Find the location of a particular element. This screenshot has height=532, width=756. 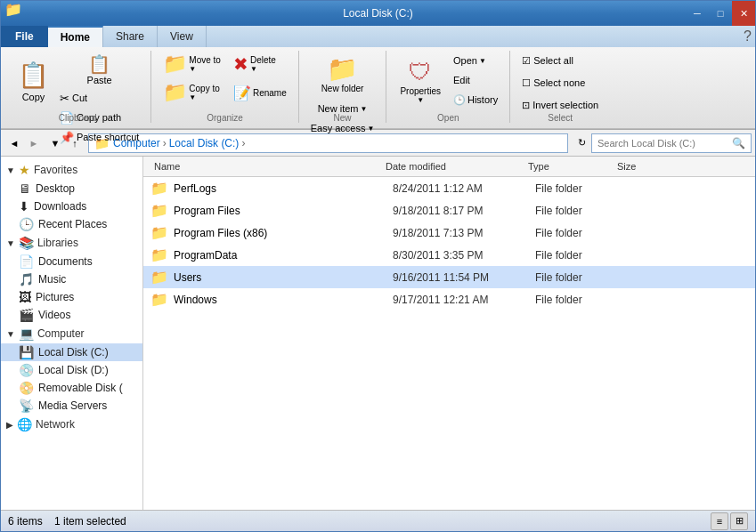

move-to-button: 📁 Move to ▼ is located at coordinates (192, 64).